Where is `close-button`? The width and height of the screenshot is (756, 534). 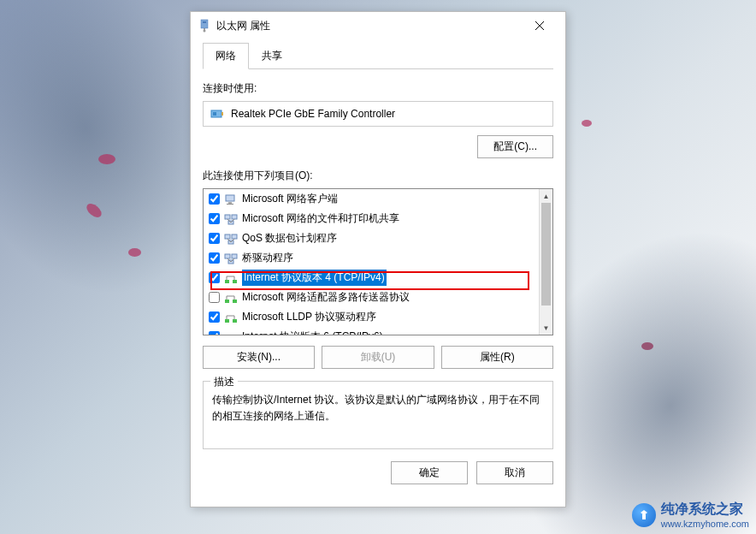 close-button is located at coordinates (540, 26).